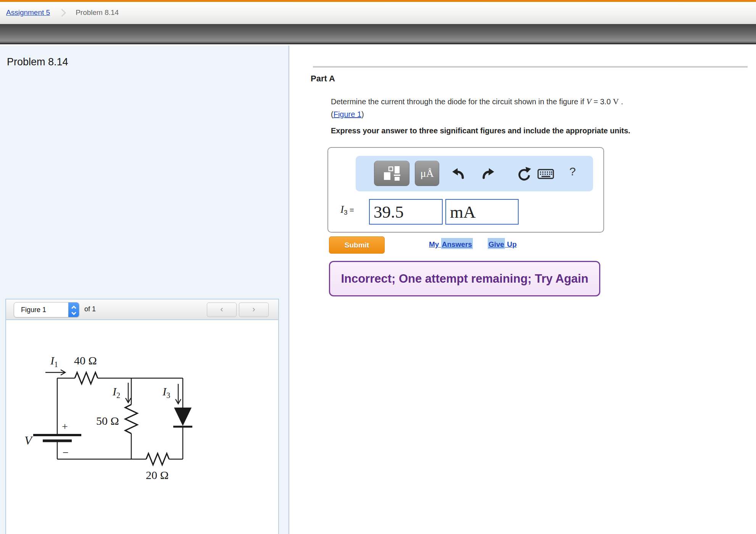 The height and width of the screenshot is (534, 756). Describe the element at coordinates (142, 427) in the screenshot. I see `figure-canvas: V + − I1 40 Ω I2 50 Ω I3 20 Ω` at that location.